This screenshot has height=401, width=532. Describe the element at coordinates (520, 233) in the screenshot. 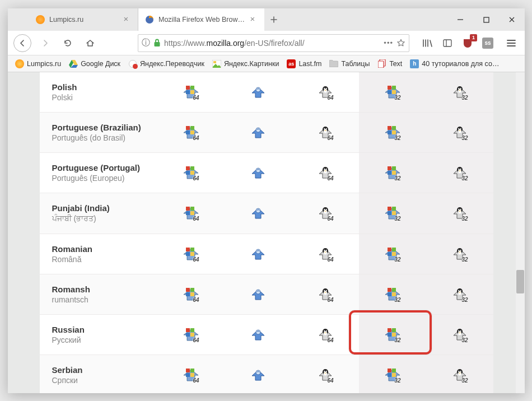

I see `scrollbar-track` at that location.